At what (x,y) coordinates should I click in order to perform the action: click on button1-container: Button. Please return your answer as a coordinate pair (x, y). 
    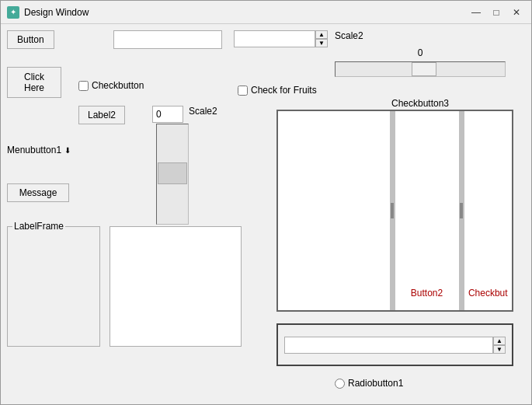
    Looking at the image, I should click on (31, 40).